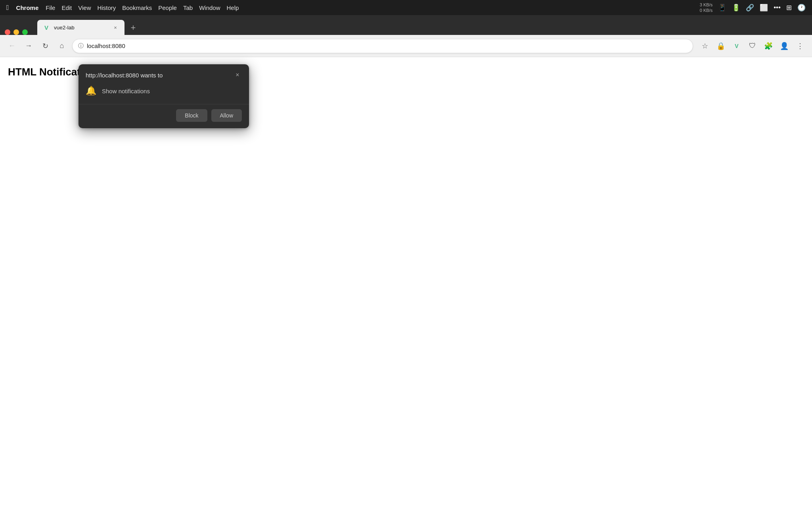  What do you see at coordinates (764, 8) in the screenshot?
I see `menubar-extra-icon: ⬜` at bounding box center [764, 8].